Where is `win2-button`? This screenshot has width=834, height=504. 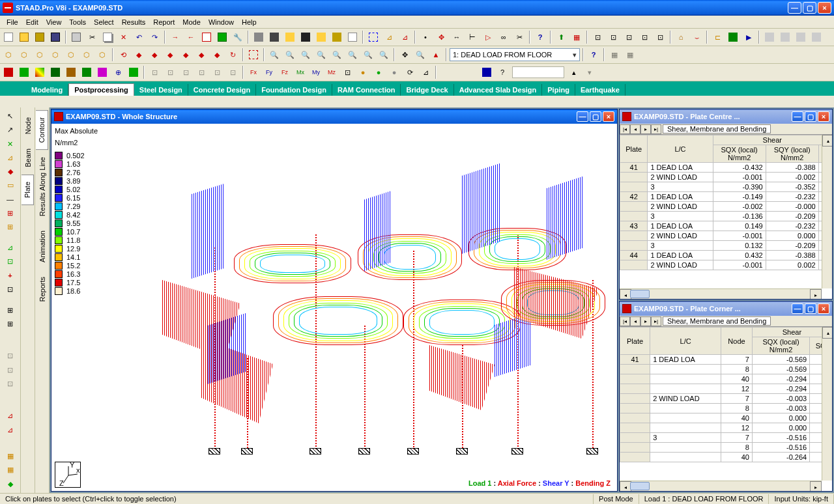 win2-button is located at coordinates (785, 37).